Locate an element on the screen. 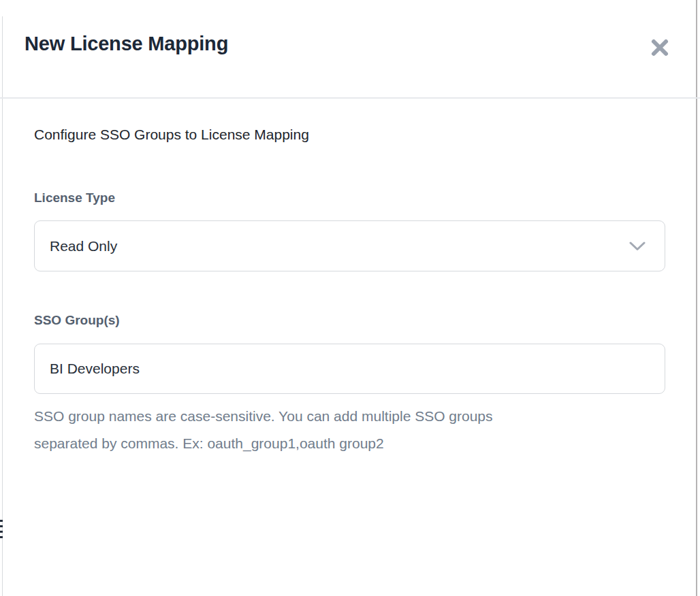 The width and height of the screenshot is (700, 596). close-icon is located at coordinates (660, 48).